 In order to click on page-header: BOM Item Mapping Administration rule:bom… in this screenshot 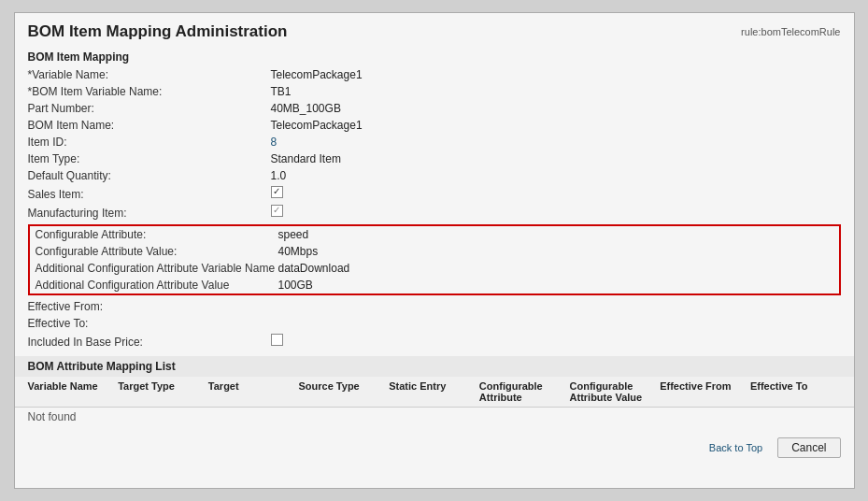, I will do `click(434, 30)`.